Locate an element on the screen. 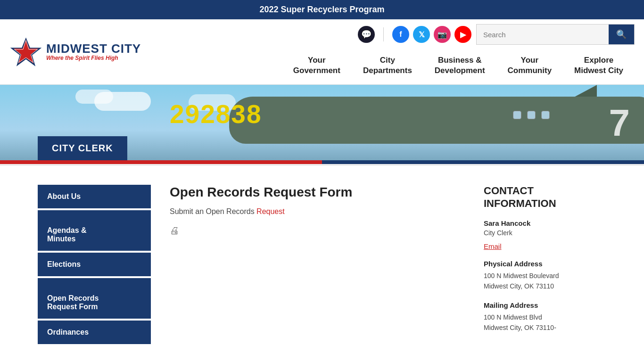 The width and height of the screenshot is (644, 362). mailing-address-label: Mailing Address is located at coordinates (545, 305).